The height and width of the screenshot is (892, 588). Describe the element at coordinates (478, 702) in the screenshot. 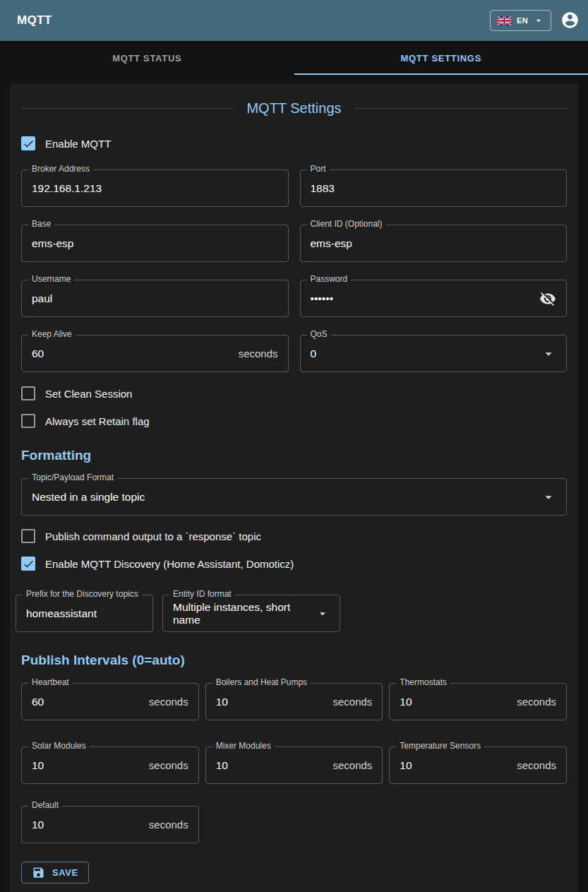

I see `thermostats-interval-field: Thermostats 10 seconds` at that location.